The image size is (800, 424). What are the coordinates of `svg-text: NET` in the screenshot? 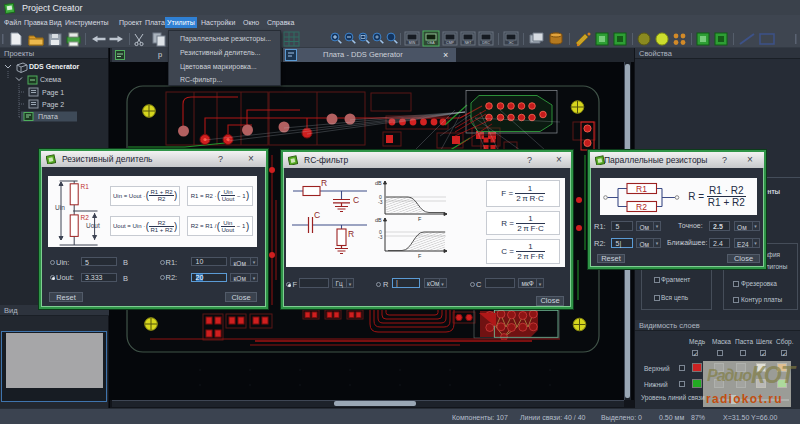 It's located at (469, 43).